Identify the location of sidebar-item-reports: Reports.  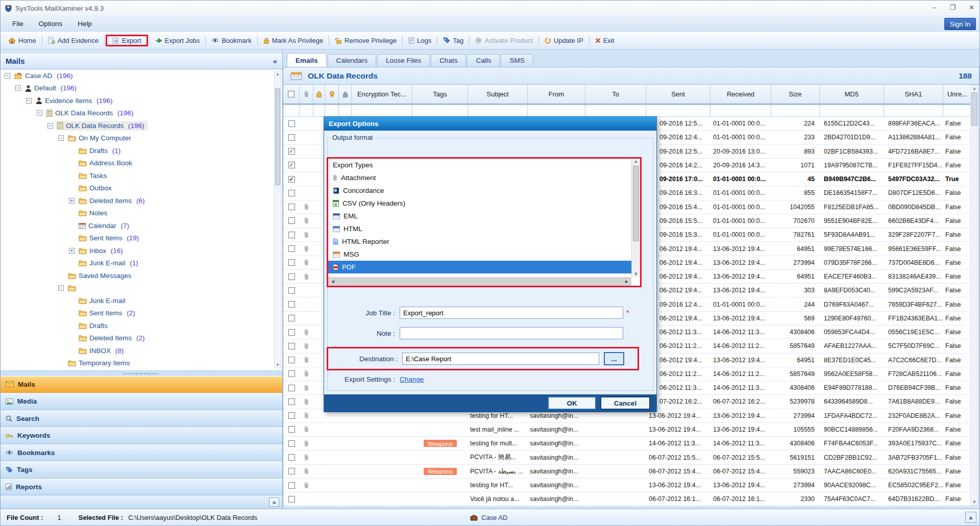
(141, 487).